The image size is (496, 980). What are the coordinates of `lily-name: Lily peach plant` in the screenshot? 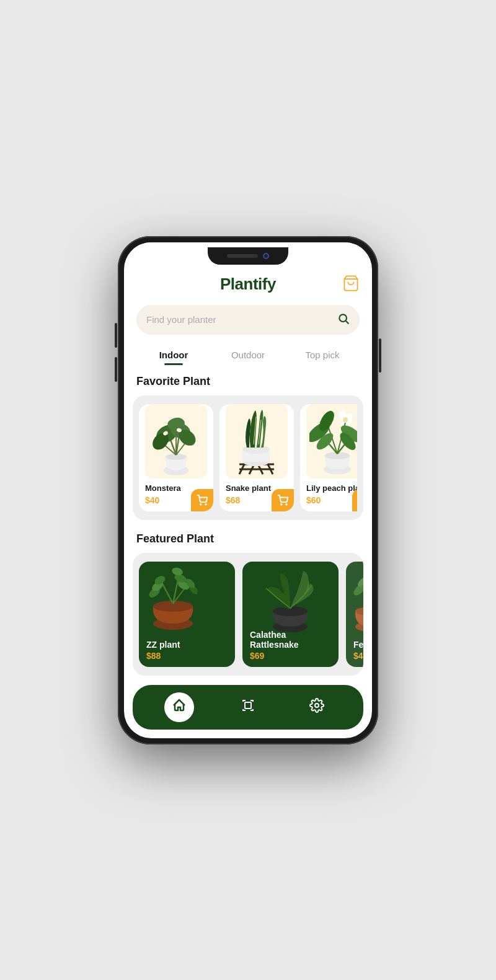 It's located at (332, 488).